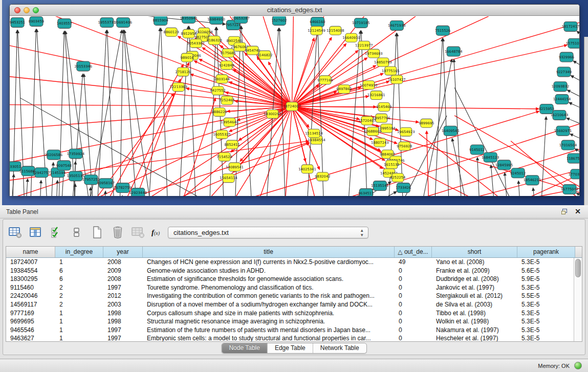  I want to click on table-cell: 18300295, so click(31, 279).